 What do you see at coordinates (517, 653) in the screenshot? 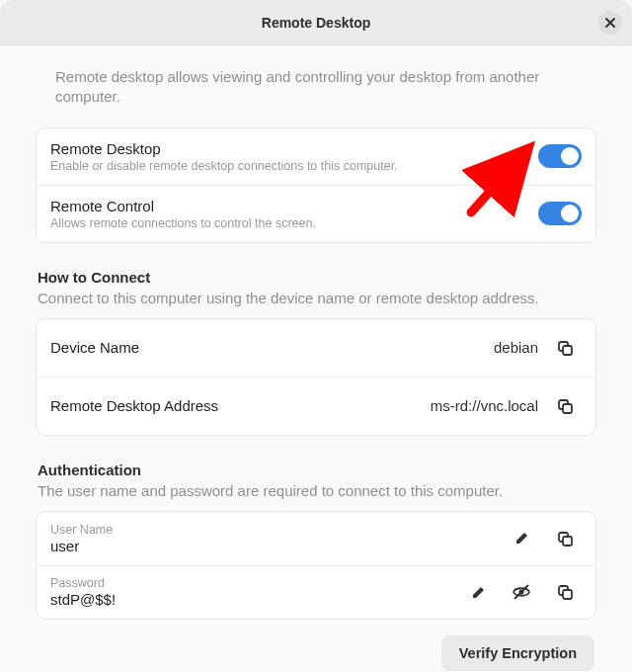
I see `verify-encryption-button: Verify Encryption` at bounding box center [517, 653].